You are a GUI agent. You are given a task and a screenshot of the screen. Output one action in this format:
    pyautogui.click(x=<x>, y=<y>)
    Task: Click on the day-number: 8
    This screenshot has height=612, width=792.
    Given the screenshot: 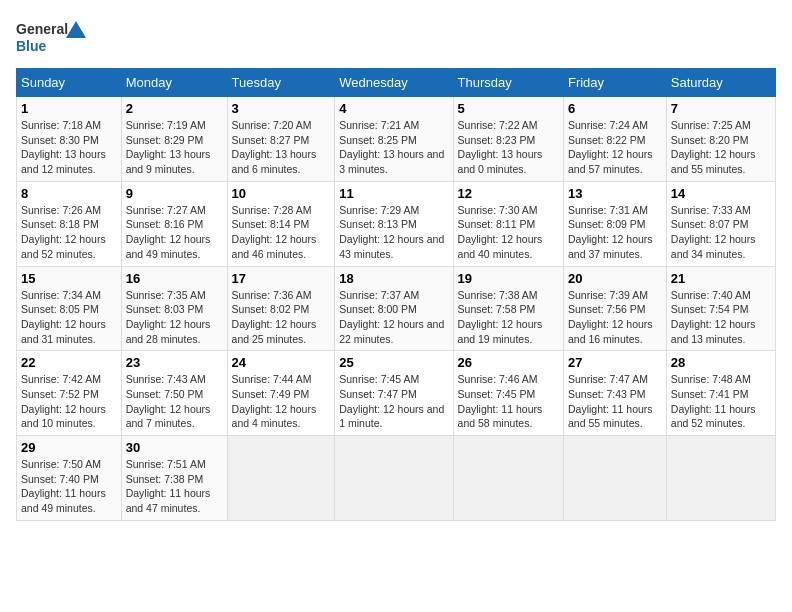 What is the action you would take?
    pyautogui.click(x=69, y=194)
    